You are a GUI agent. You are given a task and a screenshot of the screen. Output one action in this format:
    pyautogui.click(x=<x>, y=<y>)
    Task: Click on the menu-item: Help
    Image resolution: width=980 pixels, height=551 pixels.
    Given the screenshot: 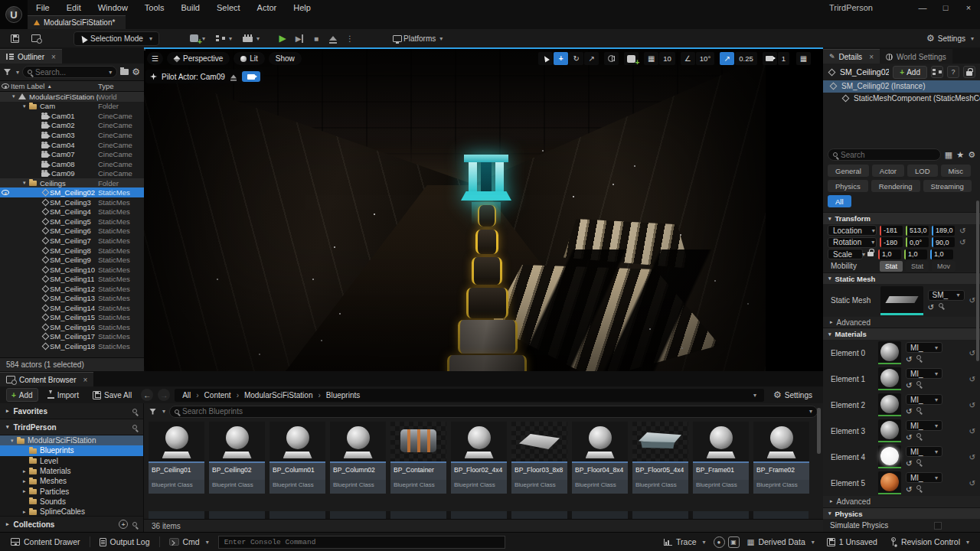 What is the action you would take?
    pyautogui.click(x=302, y=8)
    